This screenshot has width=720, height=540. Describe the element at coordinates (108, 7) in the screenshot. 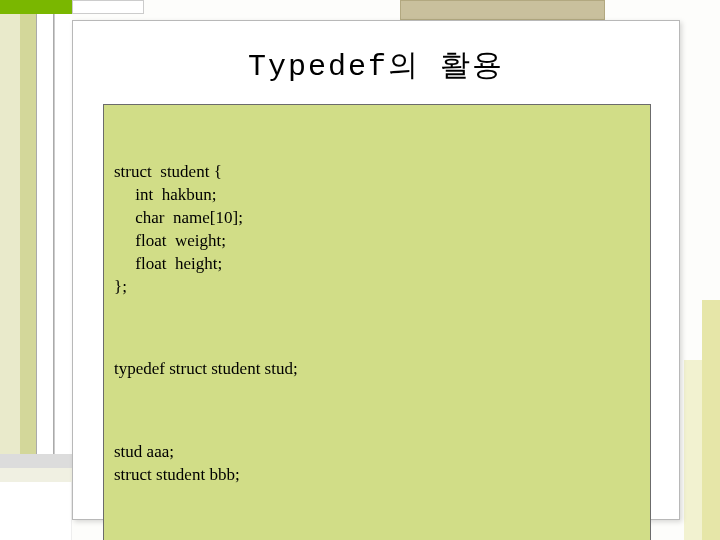

I see `accent-top-outline` at that location.